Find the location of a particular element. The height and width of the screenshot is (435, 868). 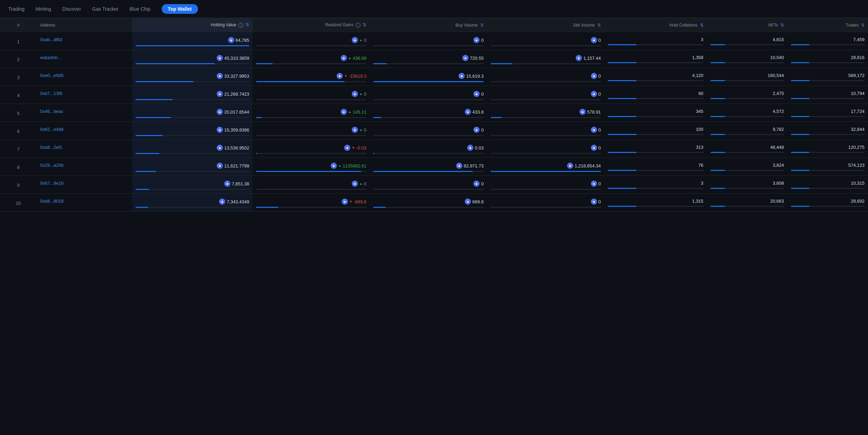

sell-volume-number: 578.91 is located at coordinates (594, 112).